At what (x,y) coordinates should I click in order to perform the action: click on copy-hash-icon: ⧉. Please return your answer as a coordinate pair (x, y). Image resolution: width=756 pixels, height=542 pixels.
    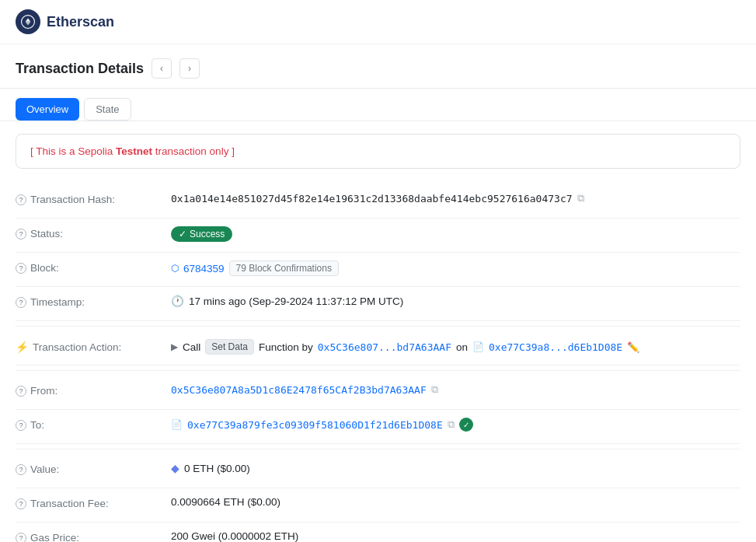
    Looking at the image, I should click on (581, 198).